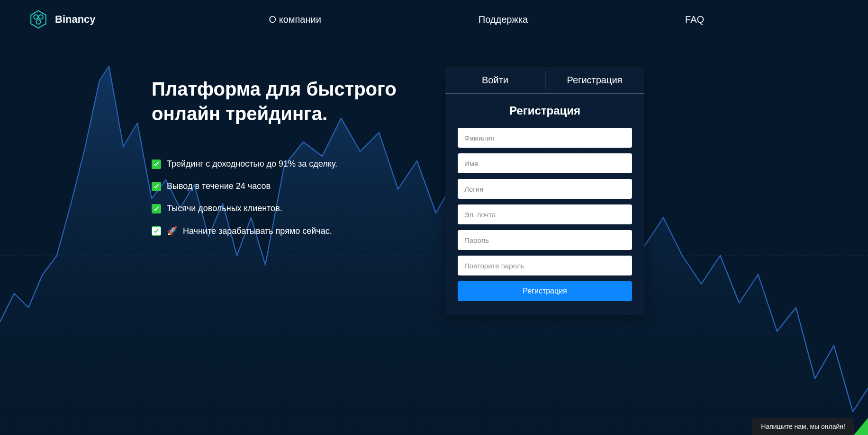  I want to click on feature-text: Начните зарабатывать прямо сейчас., so click(258, 231).